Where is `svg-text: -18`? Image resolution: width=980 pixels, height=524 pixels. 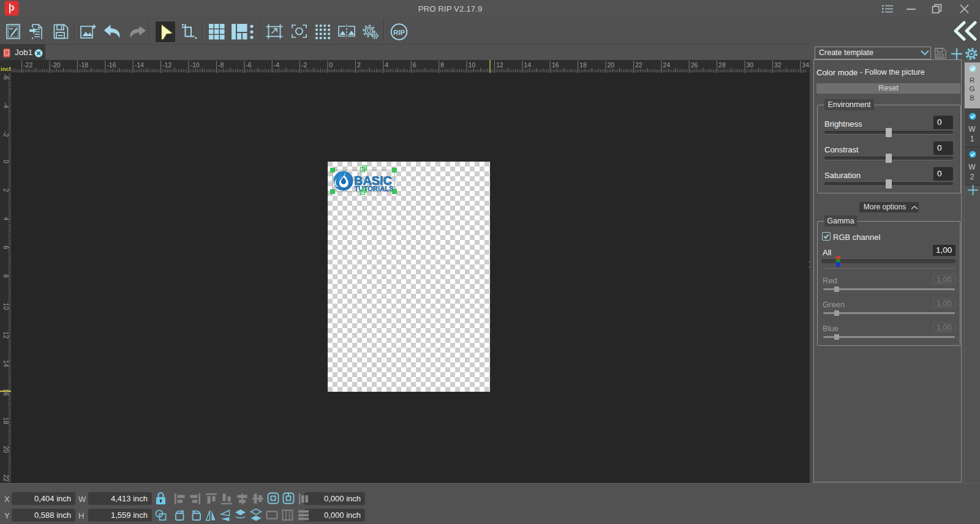
svg-text: -18 is located at coordinates (83, 65).